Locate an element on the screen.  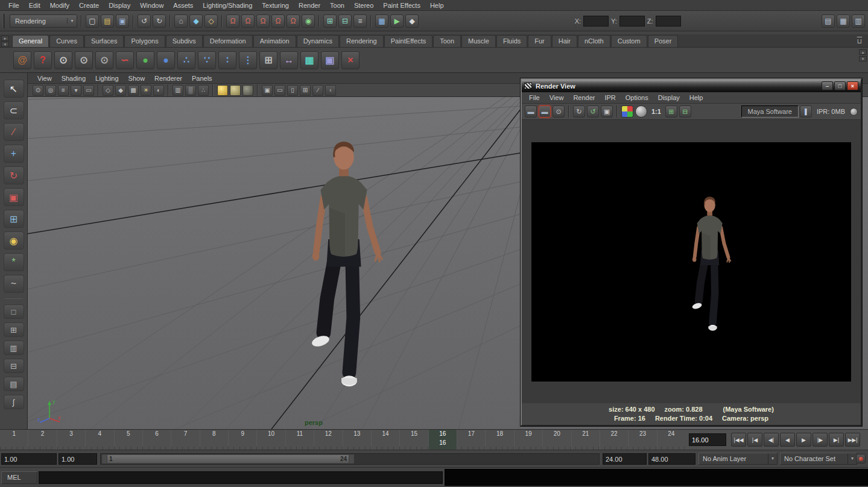
camera-aim-icon: ⊙ is located at coordinates (84, 60).